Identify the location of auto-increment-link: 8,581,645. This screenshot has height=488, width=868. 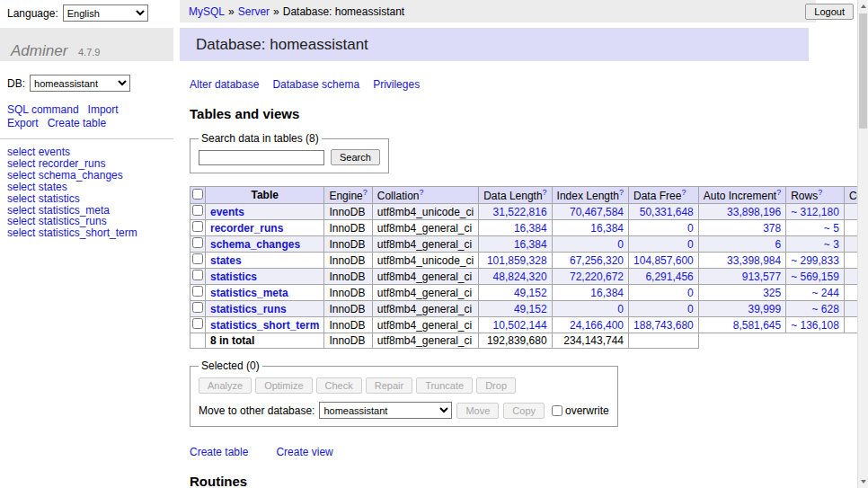
(757, 325).